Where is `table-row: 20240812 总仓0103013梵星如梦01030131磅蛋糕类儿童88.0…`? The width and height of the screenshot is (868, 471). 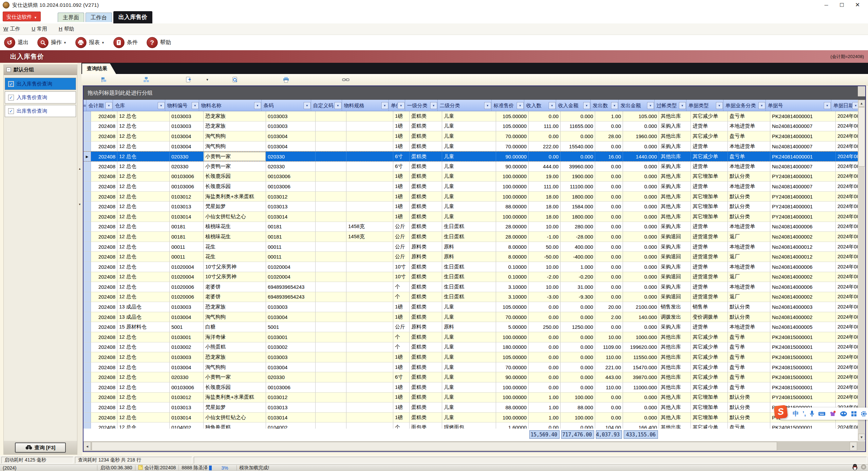 table-row: 20240812 总仓0103013梵星如梦01030131磅蛋糕类儿童88.0… is located at coordinates (471, 207).